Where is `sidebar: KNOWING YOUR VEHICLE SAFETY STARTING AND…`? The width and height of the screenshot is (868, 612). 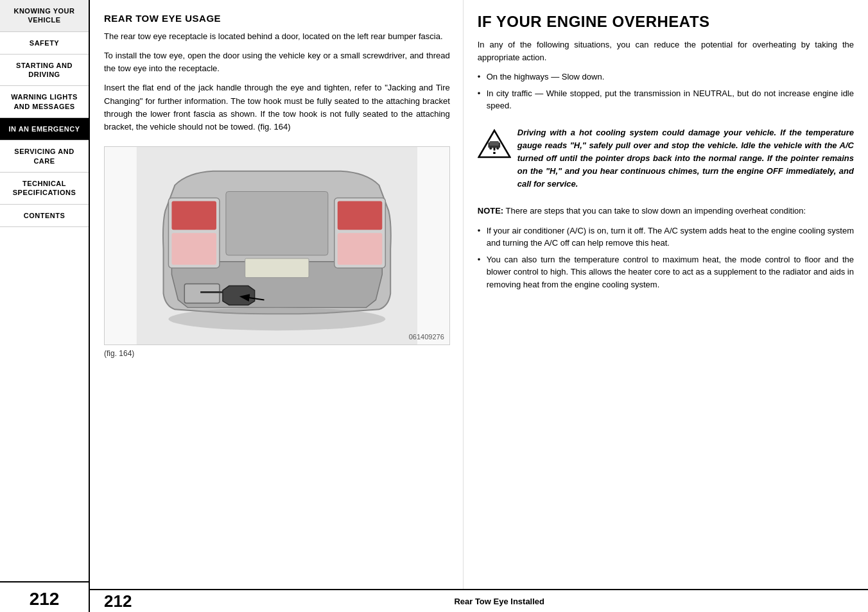 sidebar: KNOWING YOUR VEHICLE SAFETY STARTING AND… is located at coordinates (45, 306).